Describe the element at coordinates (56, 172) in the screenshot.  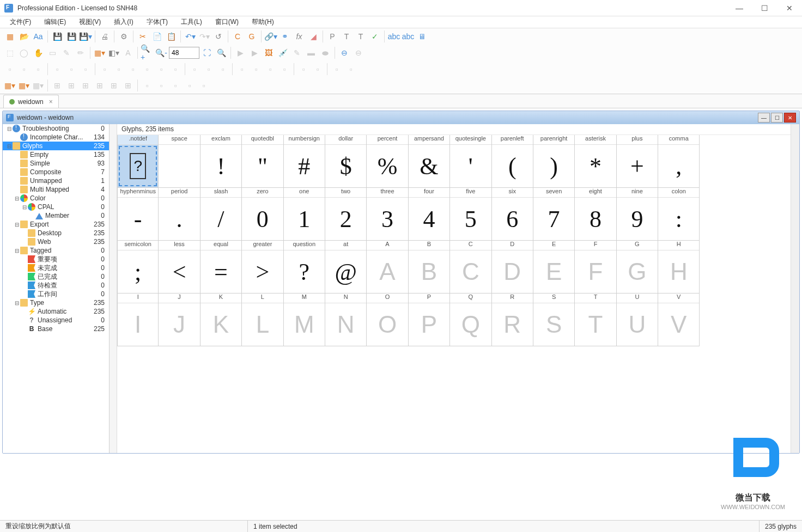
I see `tree-row: Composite7` at that location.